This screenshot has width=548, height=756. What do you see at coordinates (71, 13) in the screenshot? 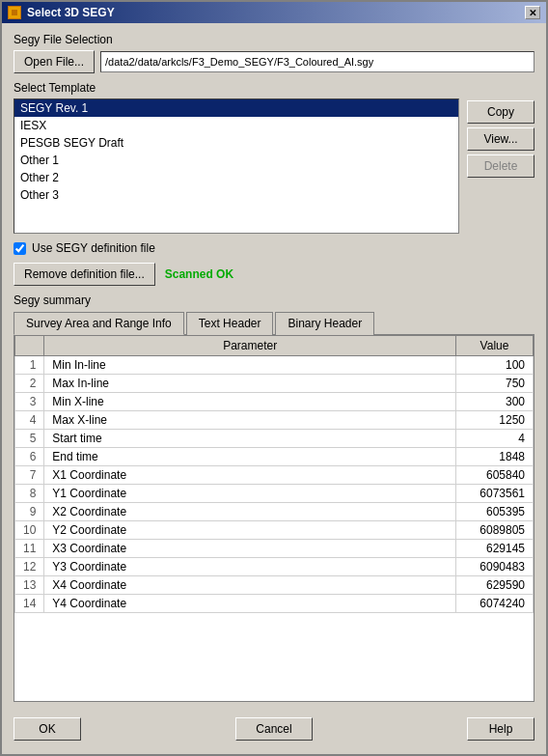
I see `window-title: Select 3D SEGY` at bounding box center [71, 13].